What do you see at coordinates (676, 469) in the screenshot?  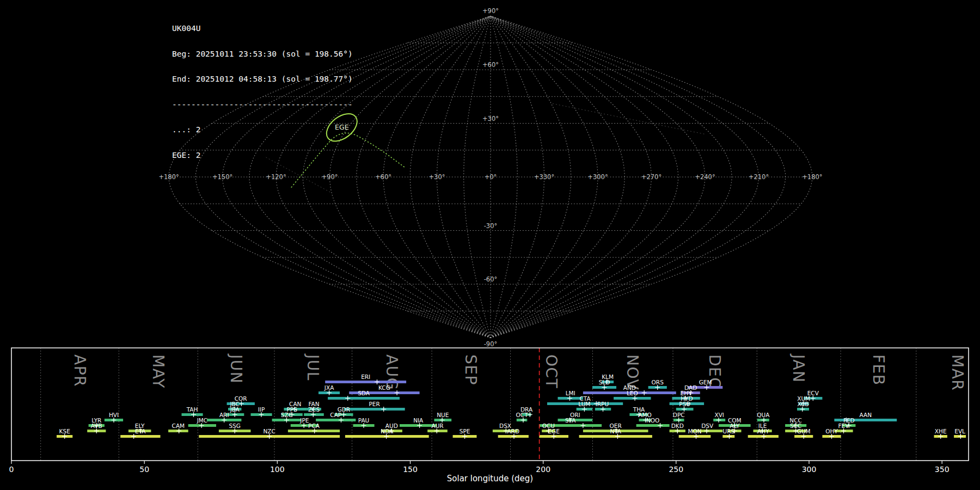 I see `x-tick-label: 250` at bounding box center [676, 469].